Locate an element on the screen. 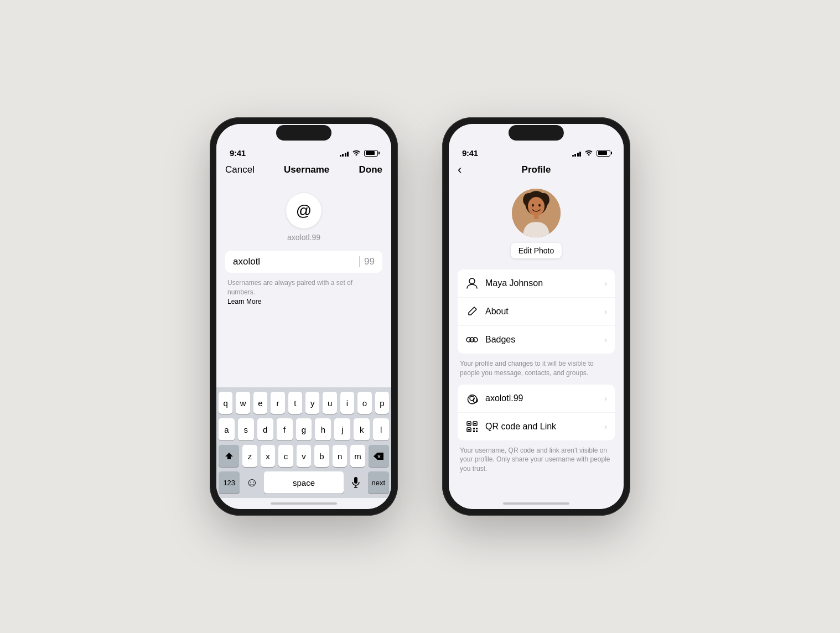  qr-icon is located at coordinates (472, 427).